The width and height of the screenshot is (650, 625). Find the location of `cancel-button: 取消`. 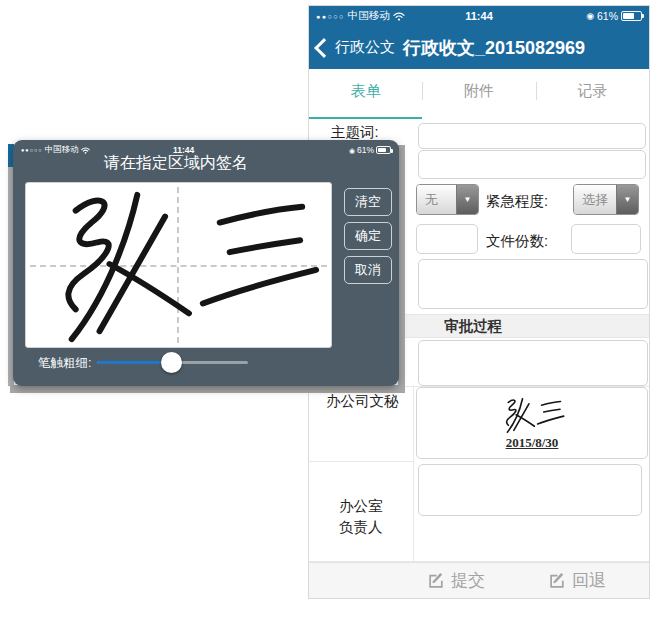

cancel-button: 取消 is located at coordinates (368, 270).